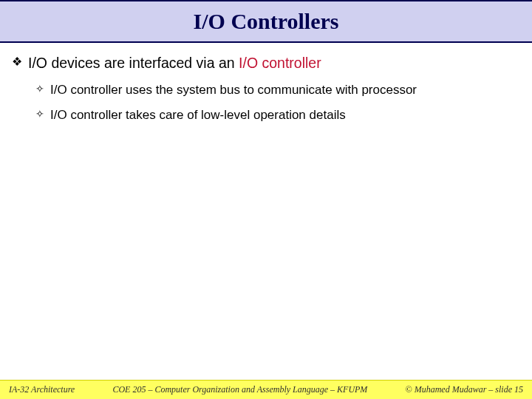  I want to click on main-bullet-prefix: I/O devices are interfaced via an, so click(133, 63).